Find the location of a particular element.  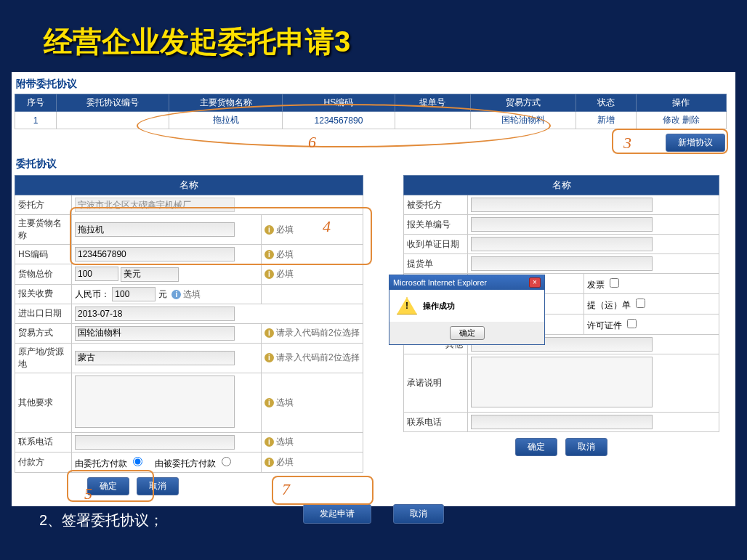

lbl-total: 货物总价 is located at coordinates (44, 275).